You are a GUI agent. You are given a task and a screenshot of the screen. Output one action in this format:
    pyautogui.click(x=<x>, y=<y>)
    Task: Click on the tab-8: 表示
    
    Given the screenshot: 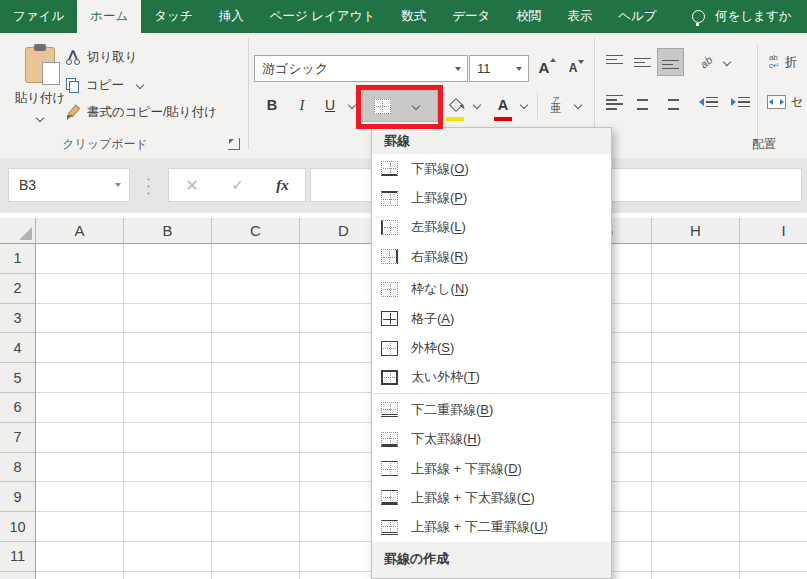 What is the action you would take?
    pyautogui.click(x=580, y=16)
    